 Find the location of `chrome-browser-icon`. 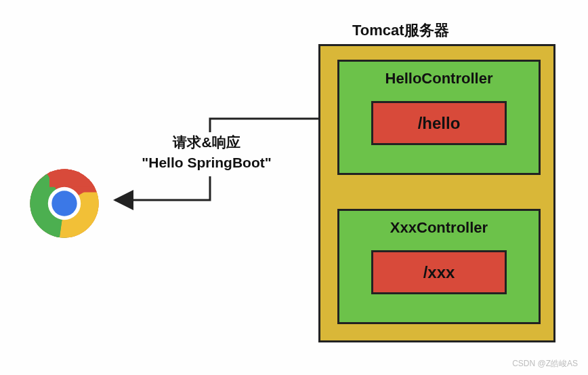

chrome-browser-icon is located at coordinates (64, 203).